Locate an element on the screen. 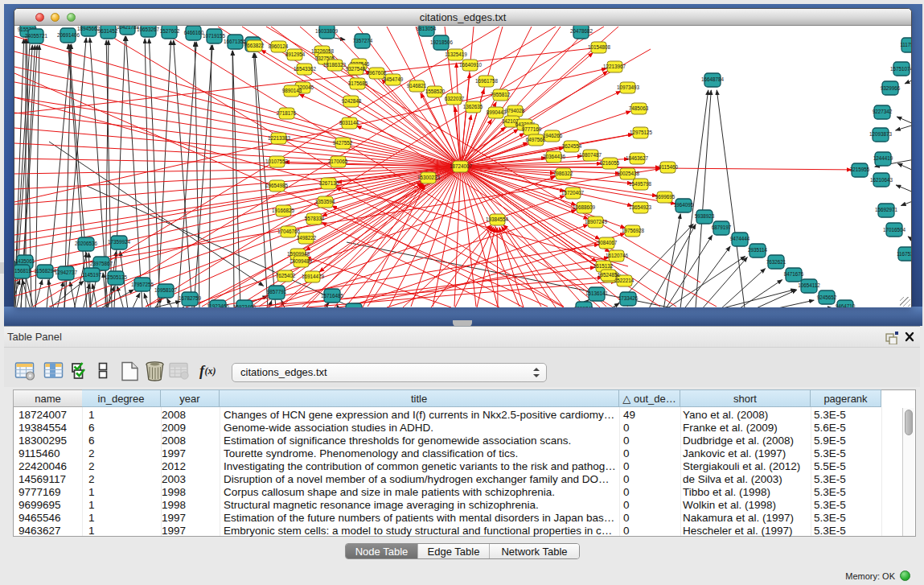 Image resolution: width=924 pixels, height=585 pixels. svg-text: 2522214 is located at coordinates (624, 280).